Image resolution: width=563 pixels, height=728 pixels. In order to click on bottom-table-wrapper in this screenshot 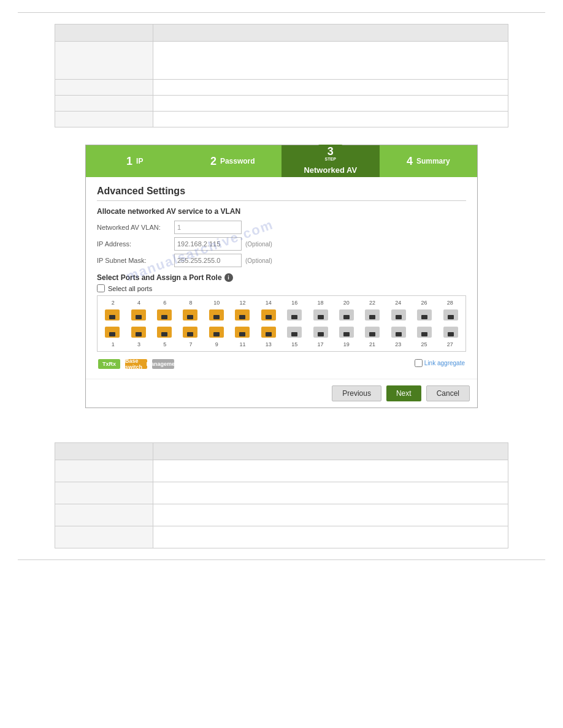, I will do `click(282, 495)`.